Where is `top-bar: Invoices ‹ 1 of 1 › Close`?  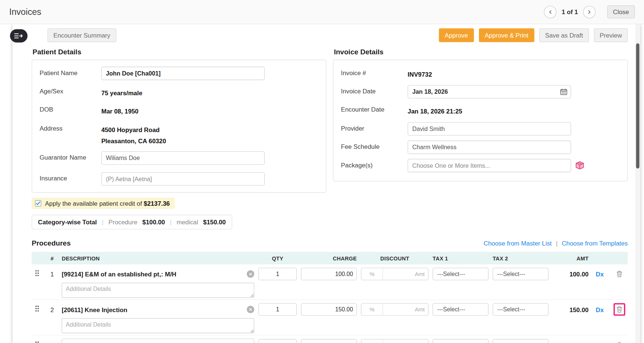 top-bar: Invoices ‹ 1 of 1 › Close is located at coordinates (322, 12).